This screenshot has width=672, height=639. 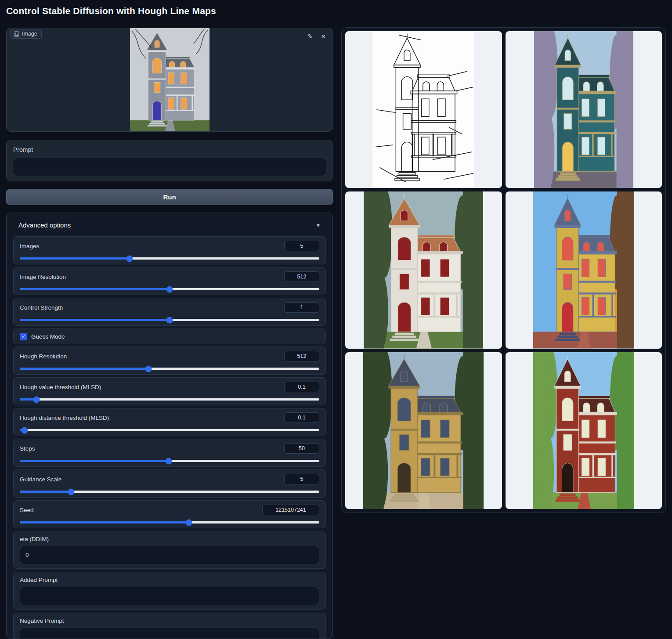 What do you see at coordinates (318, 225) in the screenshot?
I see `caret-down-icon: ▼` at bounding box center [318, 225].